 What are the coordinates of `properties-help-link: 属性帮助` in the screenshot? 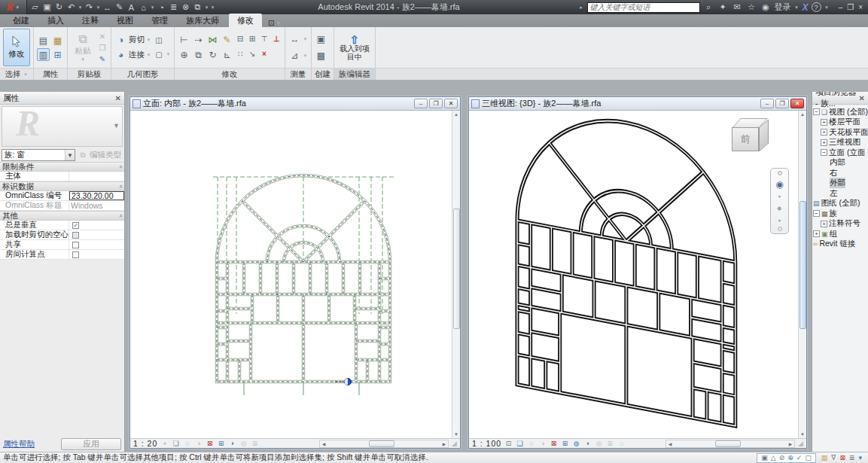 It's located at (19, 444).